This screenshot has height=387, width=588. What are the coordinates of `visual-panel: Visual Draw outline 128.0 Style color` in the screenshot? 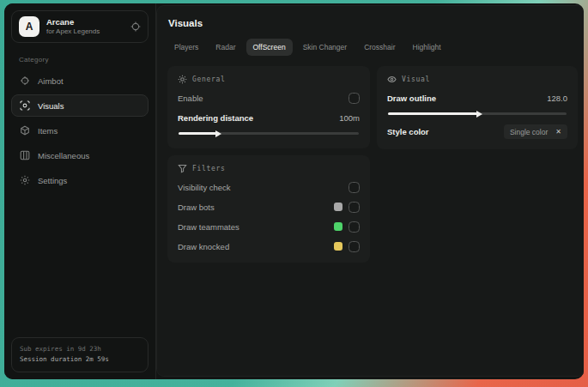 It's located at (477, 108).